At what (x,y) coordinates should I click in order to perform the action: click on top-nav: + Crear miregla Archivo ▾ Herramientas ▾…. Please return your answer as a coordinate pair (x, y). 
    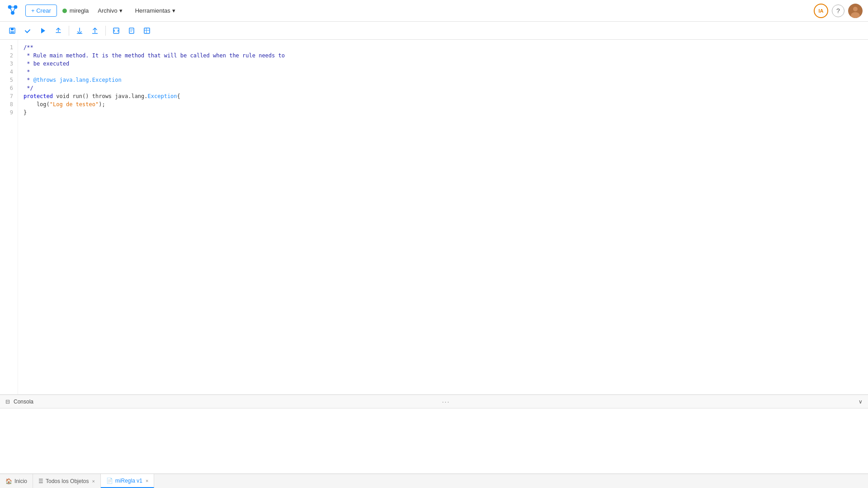
    Looking at the image, I should click on (434, 11).